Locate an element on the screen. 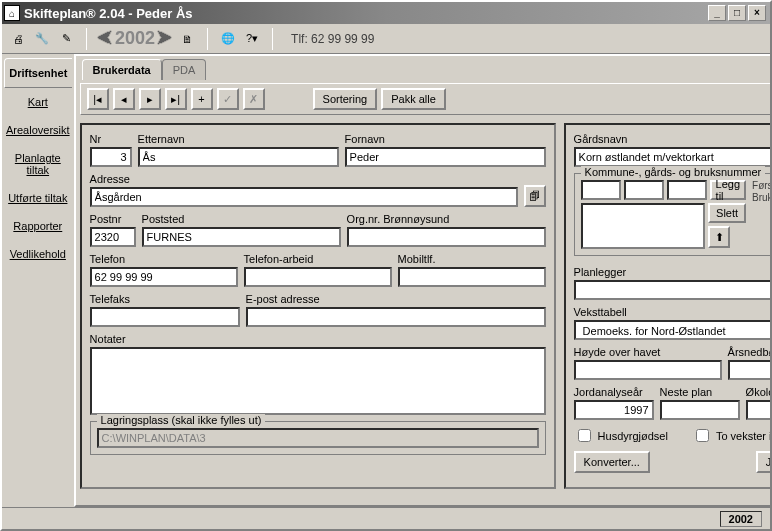  prev-record-button: ◂ is located at coordinates (124, 99).